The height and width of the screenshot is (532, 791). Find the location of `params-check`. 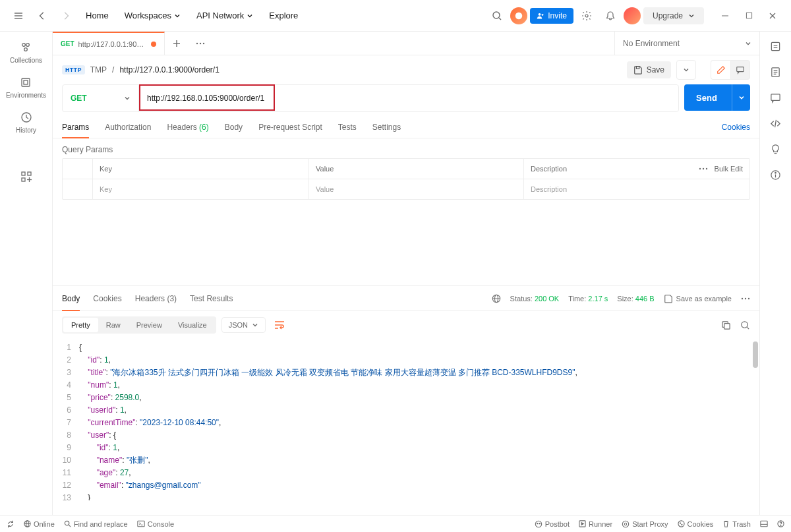

params-check is located at coordinates (78, 189).